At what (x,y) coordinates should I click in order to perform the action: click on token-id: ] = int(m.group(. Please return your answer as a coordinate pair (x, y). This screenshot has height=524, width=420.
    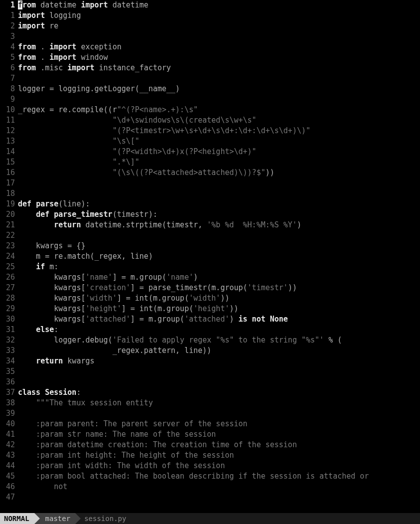
    Looking at the image, I should click on (153, 298).